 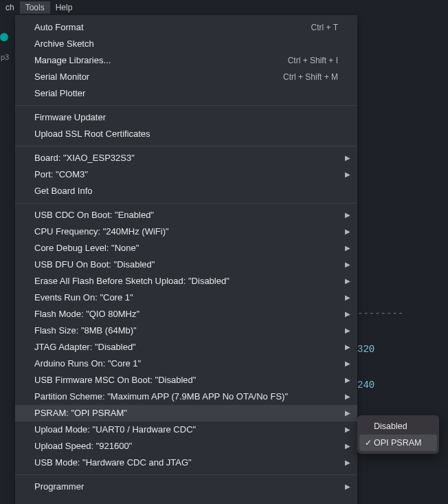 I want to click on menu-item-label: USB DFU On Boot: "Disabled", so click(x=95, y=265).